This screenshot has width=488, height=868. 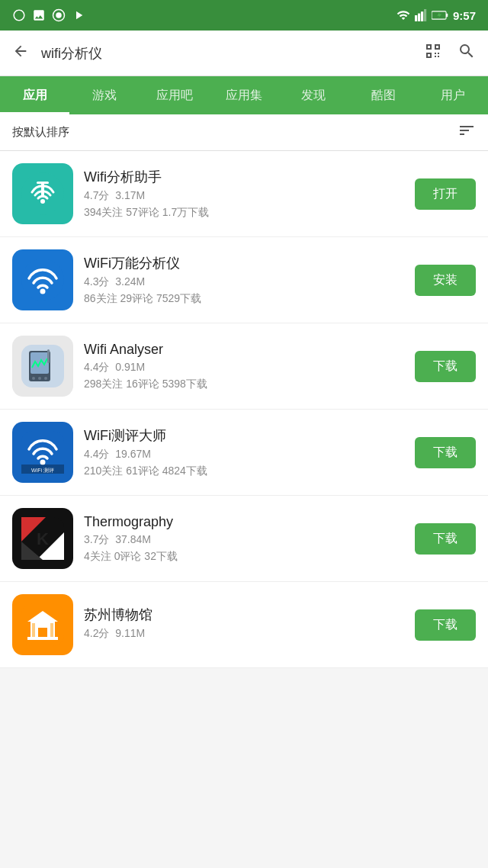 I want to click on app-open-button-1: 打开, so click(x=445, y=194).